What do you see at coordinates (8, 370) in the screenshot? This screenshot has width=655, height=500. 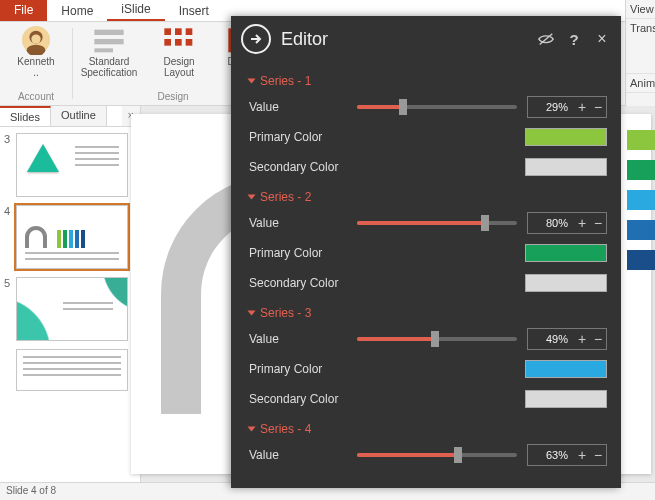 I see `thumb-number` at bounding box center [8, 370].